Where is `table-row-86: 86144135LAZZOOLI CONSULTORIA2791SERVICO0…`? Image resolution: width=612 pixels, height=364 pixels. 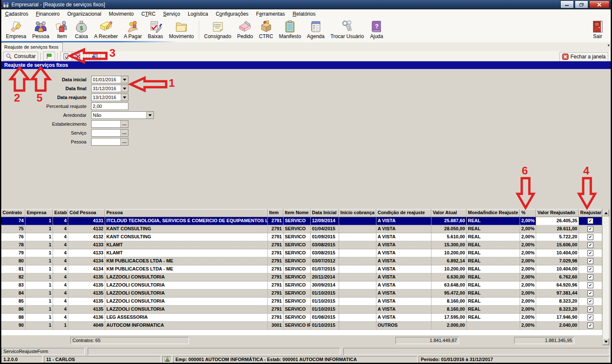
table-row-86: 86144135LAZZOOLI CONSULTORIA2791SERVICO0… is located at coordinates (302, 310).